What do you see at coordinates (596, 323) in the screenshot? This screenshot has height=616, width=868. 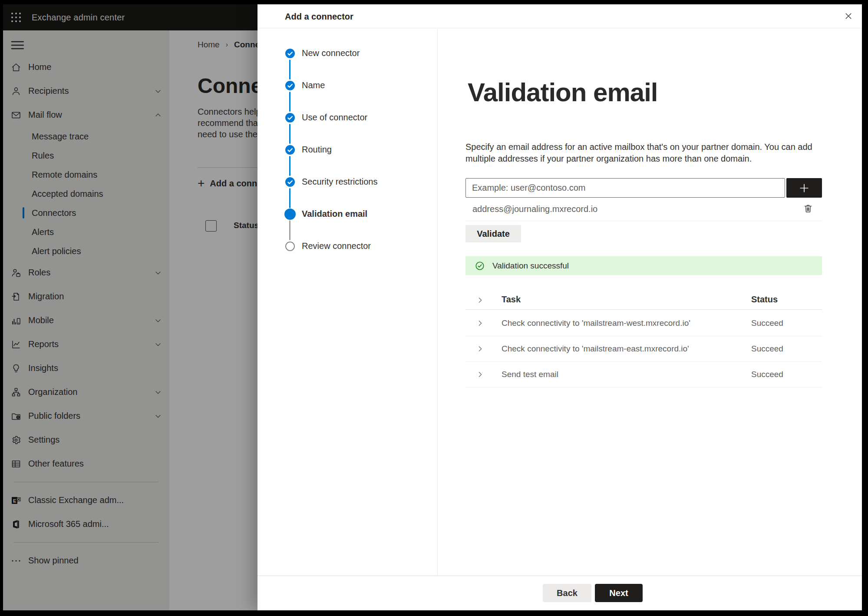 I see `task-cell: Check connectivity to 'mailstream-west.m…` at bounding box center [596, 323].